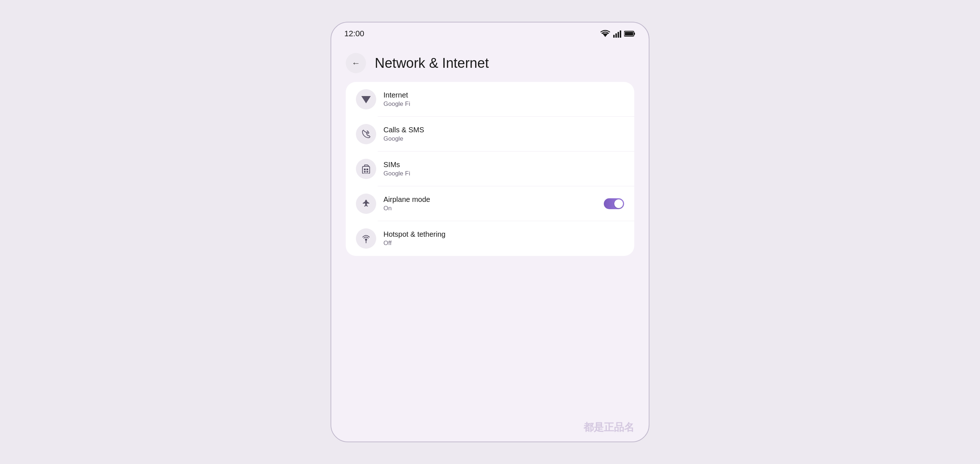 The height and width of the screenshot is (464, 980). Describe the element at coordinates (356, 63) in the screenshot. I see `back-arrow-icon: ←` at that location.